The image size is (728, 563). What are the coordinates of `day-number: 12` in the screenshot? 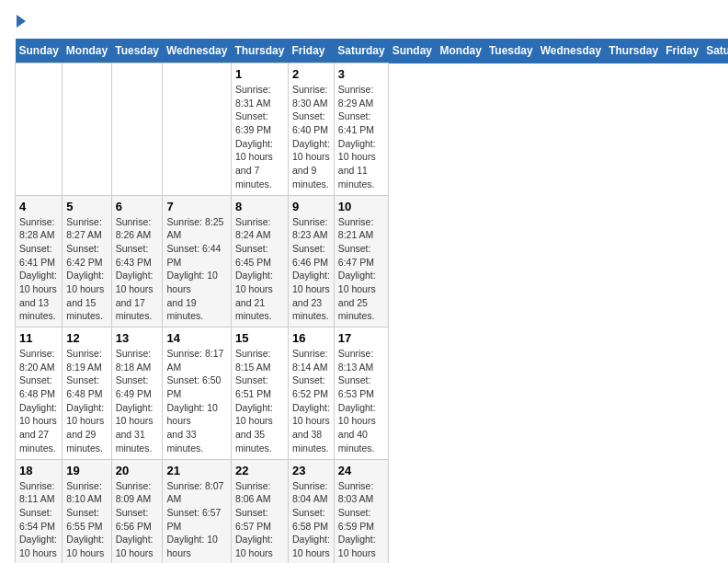 It's located at (86, 339).